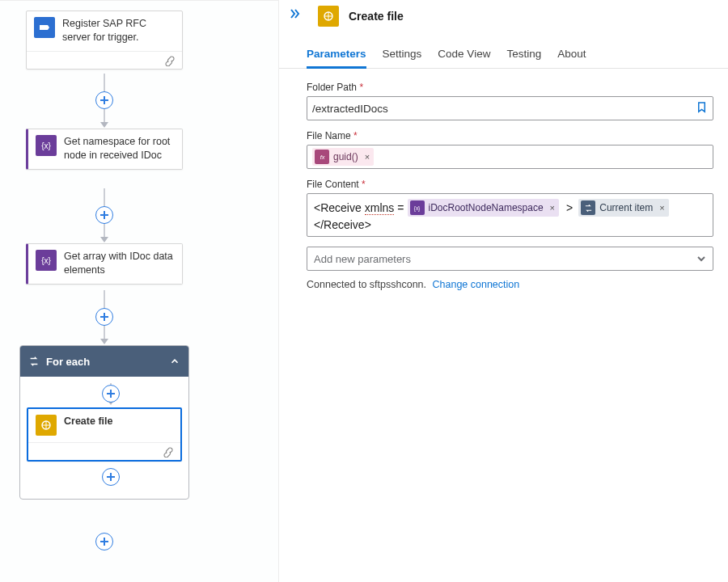 The width and height of the screenshot is (728, 582). Describe the element at coordinates (343, 225) in the screenshot. I see `xml-text: </Receive>` at that location.